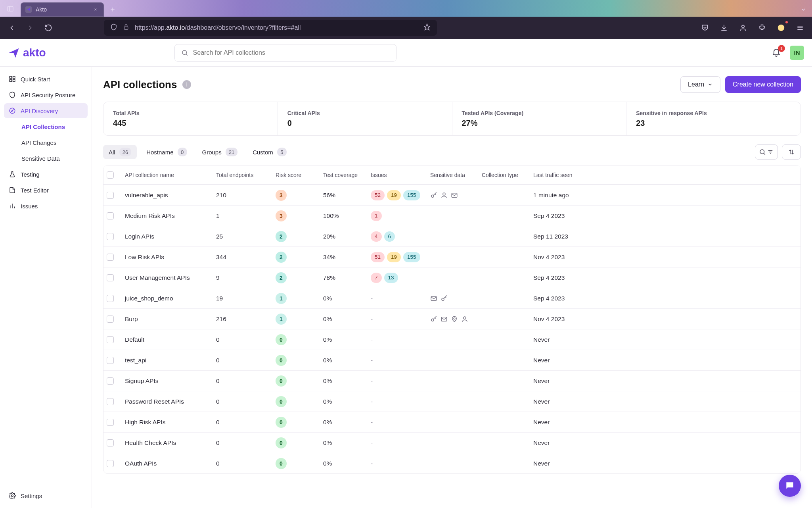 Image resolution: width=812 pixels, height=508 pixels. I want to click on select-all-checkbox, so click(110, 175).